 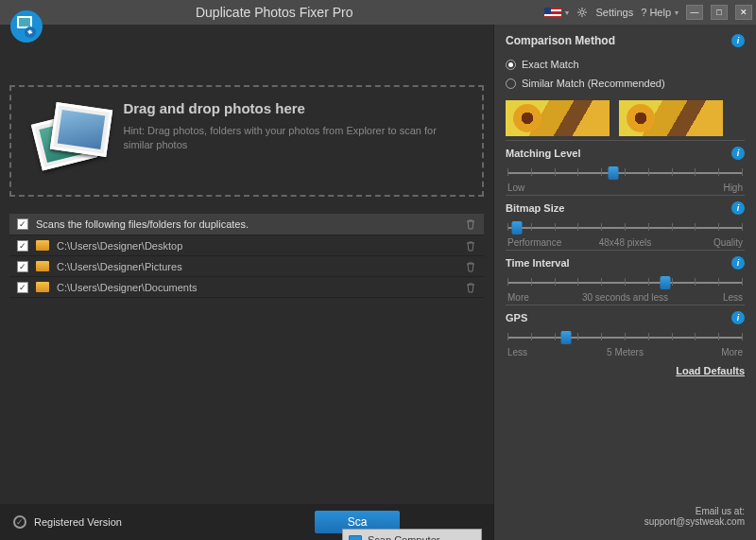 I want to click on setting-title: Bitmap Size, so click(x=535, y=208).